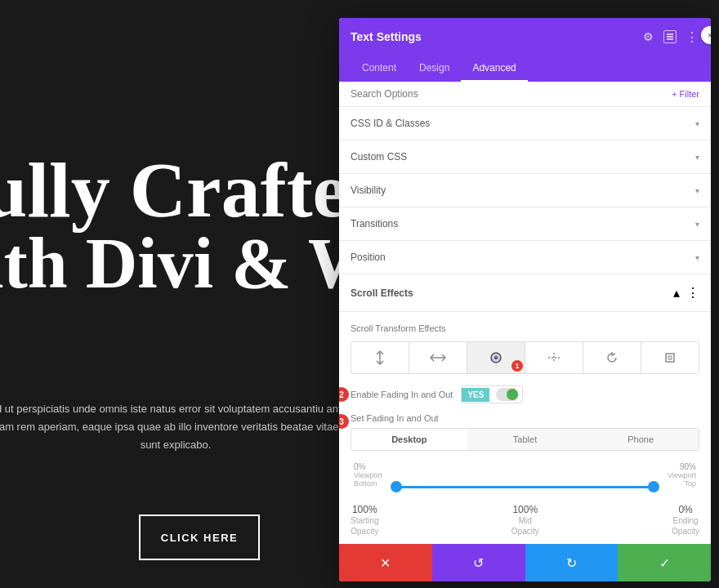 The height and width of the screenshot is (588, 719). I want to click on slider-track-wrapper: ViewportBottom ViewportTop, so click(525, 487).